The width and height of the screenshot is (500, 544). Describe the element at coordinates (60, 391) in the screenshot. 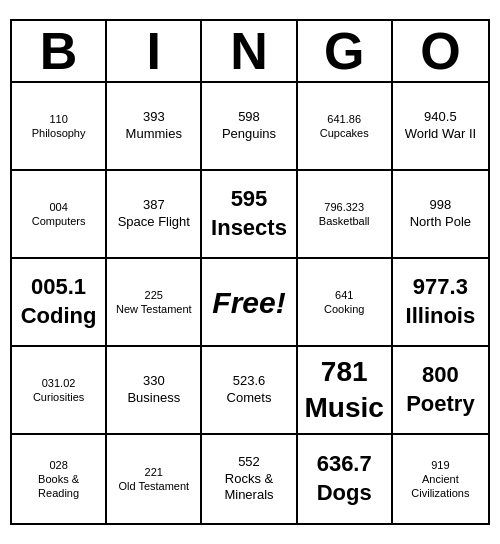

I see `bingo-cell: 031.02 Curiosities` at that location.